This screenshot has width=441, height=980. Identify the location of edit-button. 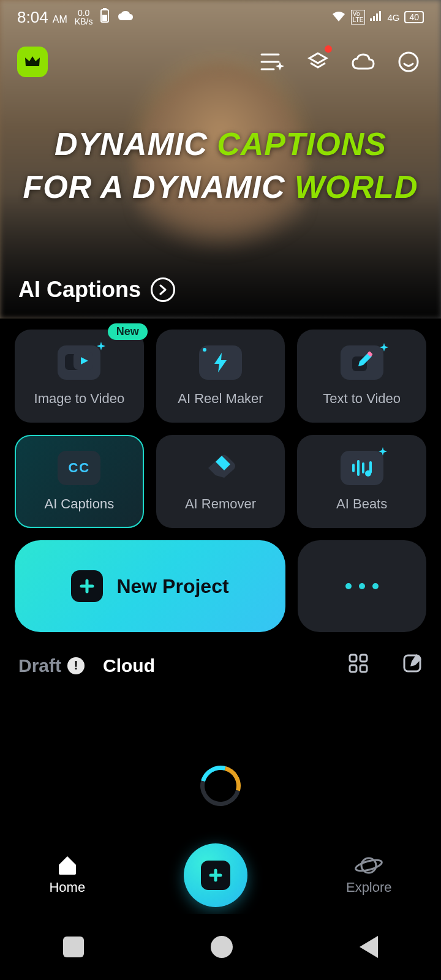
(412, 665).